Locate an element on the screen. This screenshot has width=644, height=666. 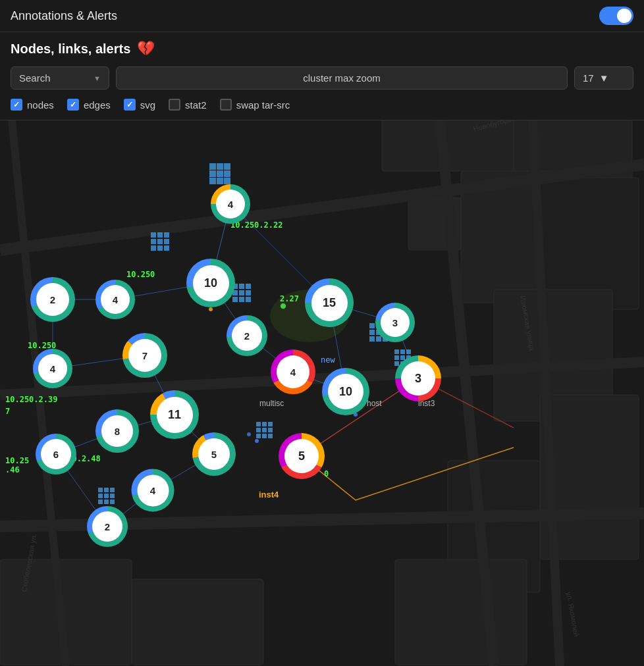
cluster-c7: 2 is located at coordinates (247, 336).